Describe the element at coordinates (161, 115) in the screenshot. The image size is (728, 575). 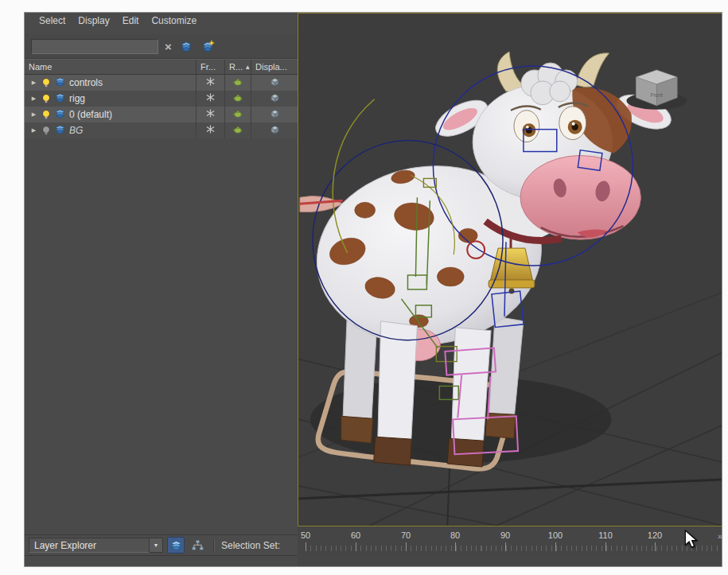
I see `table-row: ▶ 0 (default)` at that location.